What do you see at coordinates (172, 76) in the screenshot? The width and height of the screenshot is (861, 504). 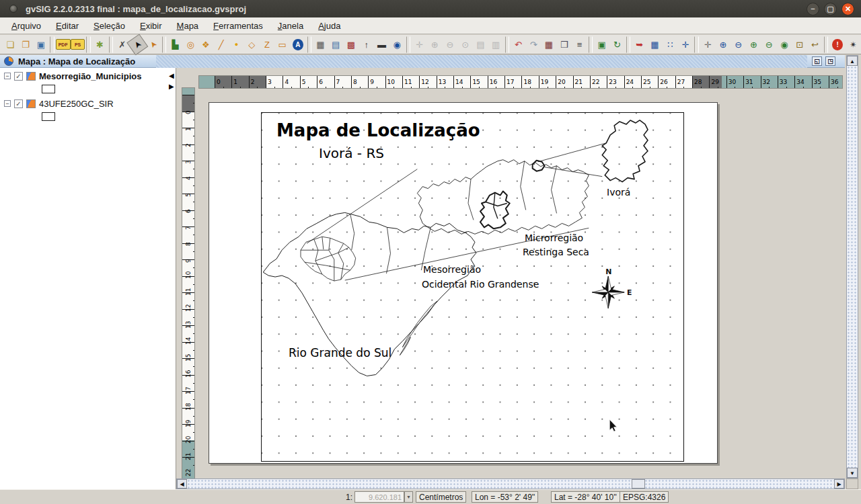 I see `collapse-left-arrow: ◀` at bounding box center [172, 76].